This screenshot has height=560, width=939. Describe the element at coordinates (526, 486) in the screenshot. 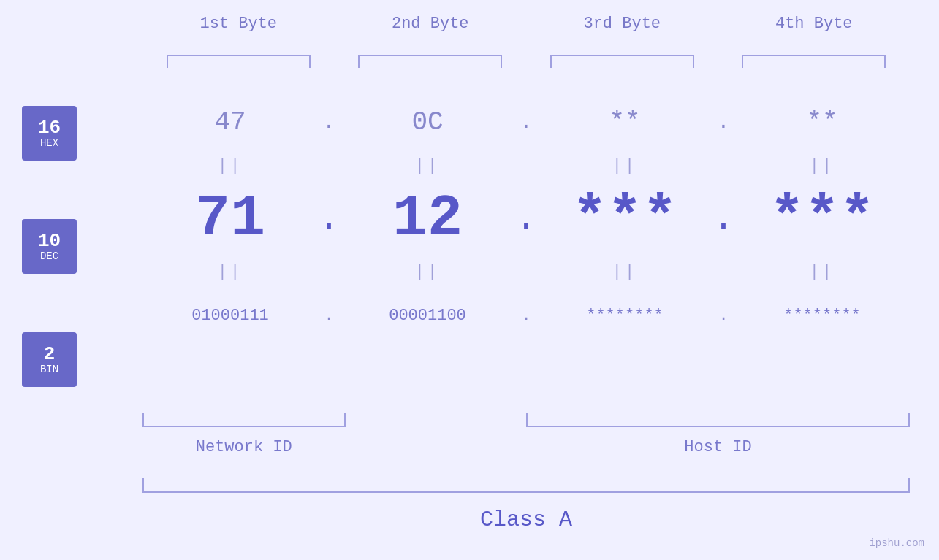

I see `class-bracket` at that location.